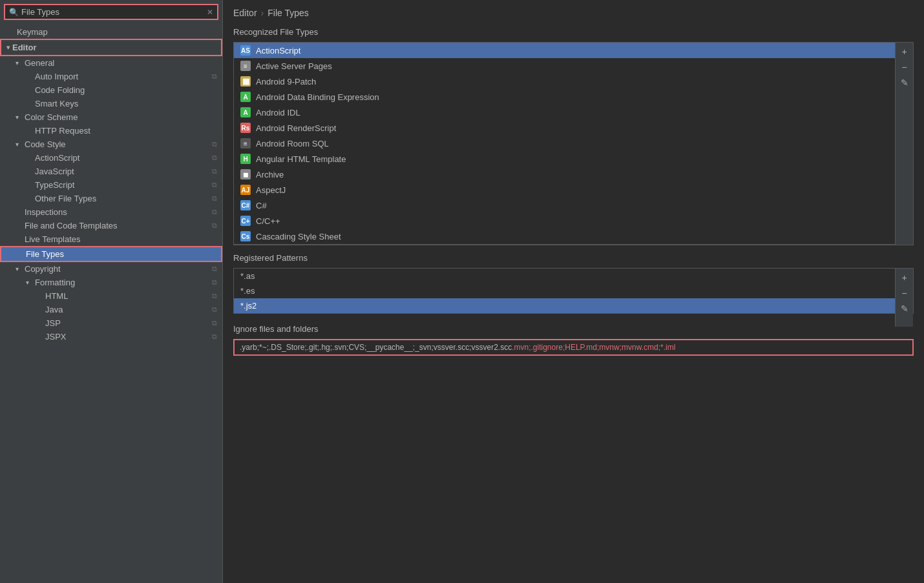 The height and width of the screenshot is (583, 924). What do you see at coordinates (122, 185) in the screenshot?
I see `sidebar-item-label: TypeScript` at bounding box center [122, 185].